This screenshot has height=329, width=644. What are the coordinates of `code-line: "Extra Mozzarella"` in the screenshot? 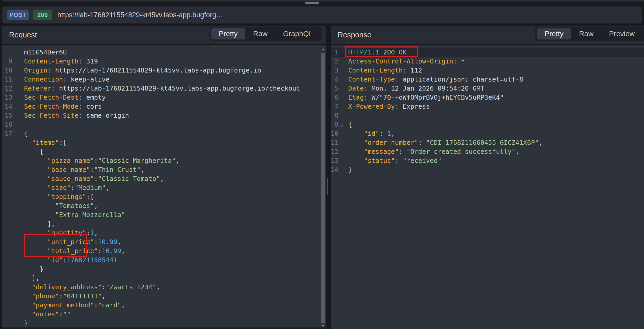 It's located at (164, 215).